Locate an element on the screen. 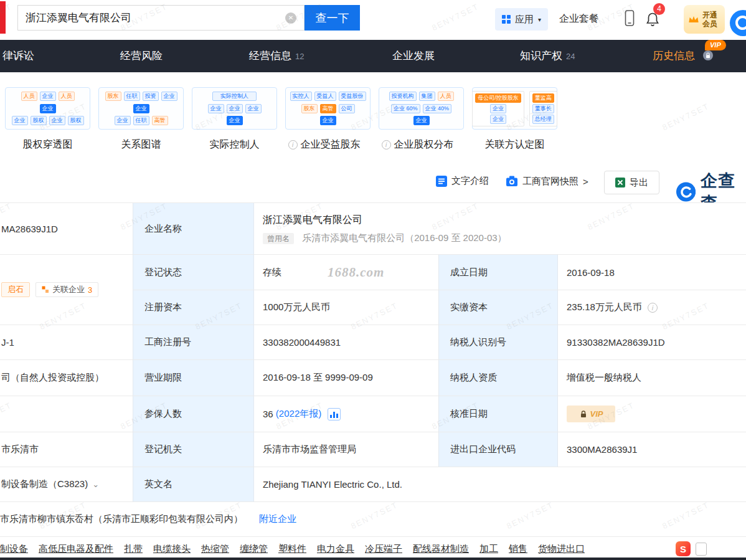  mobile-app-icon is located at coordinates (630, 19).